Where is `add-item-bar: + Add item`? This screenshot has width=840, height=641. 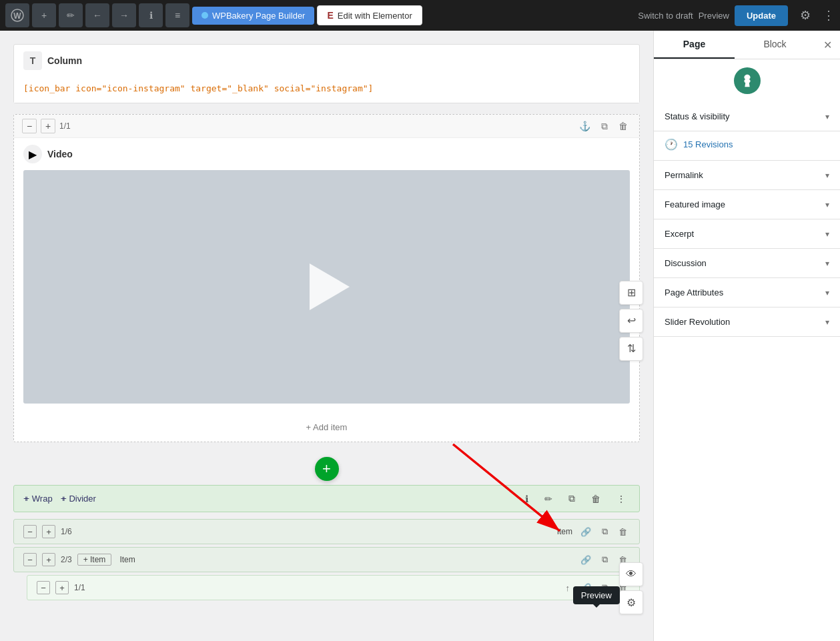 add-item-bar: + Add item is located at coordinates (327, 427).